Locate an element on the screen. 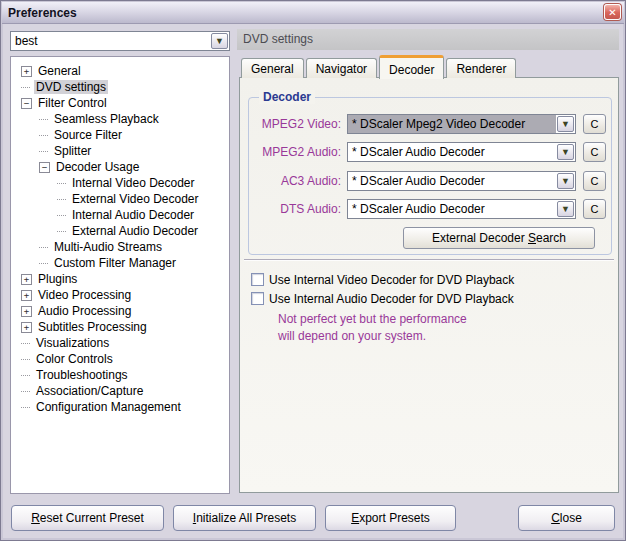 The image size is (626, 541). preset-combo-value: best is located at coordinates (110, 41).